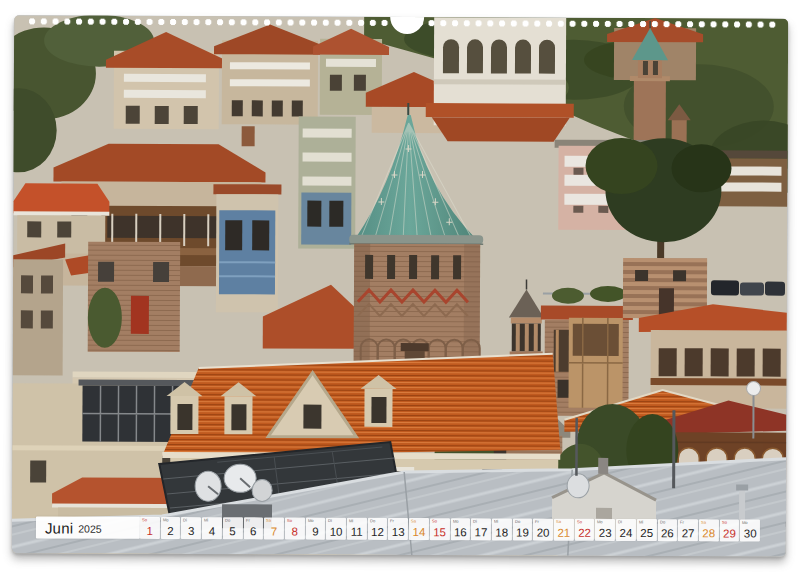  I want to click on day-number: 25, so click(647, 533).